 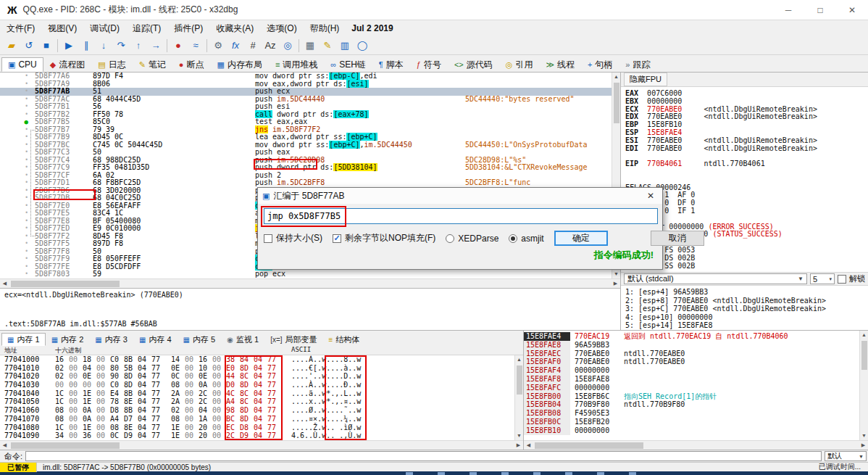 I want to click on dump-vscrollbar: ▲ ▼, so click(x=519, y=397).